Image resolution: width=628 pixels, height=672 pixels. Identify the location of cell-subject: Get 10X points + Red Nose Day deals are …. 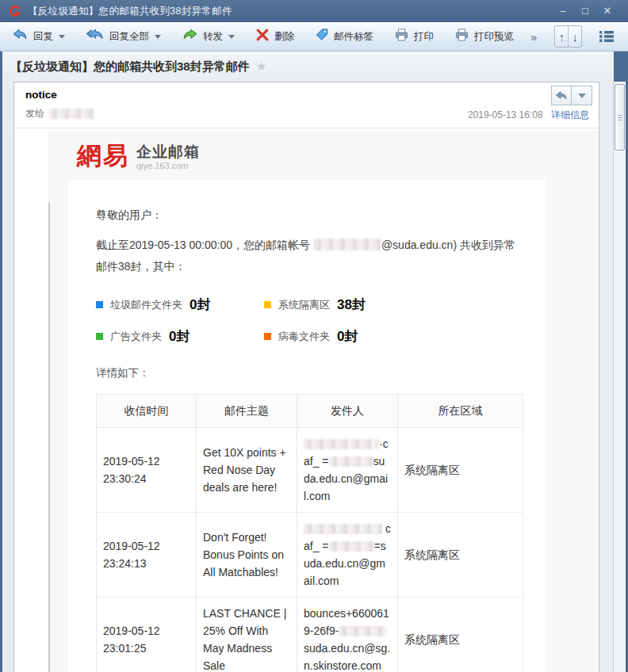
(247, 471).